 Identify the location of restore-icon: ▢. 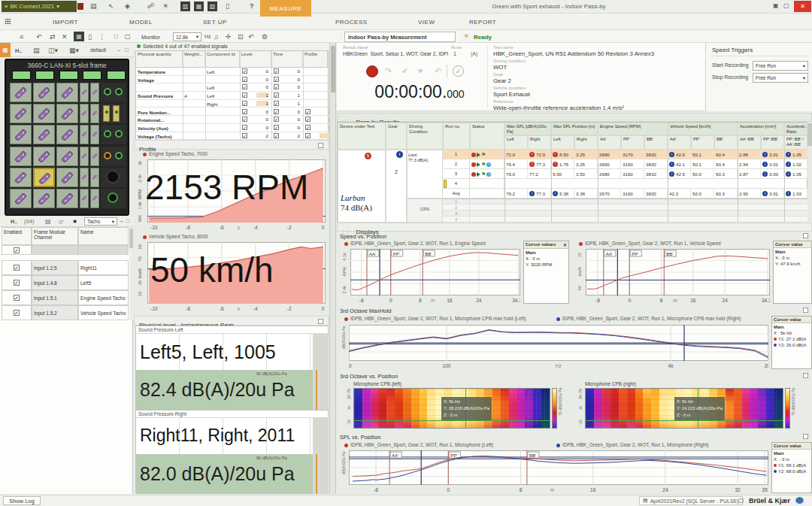
(786, 6).